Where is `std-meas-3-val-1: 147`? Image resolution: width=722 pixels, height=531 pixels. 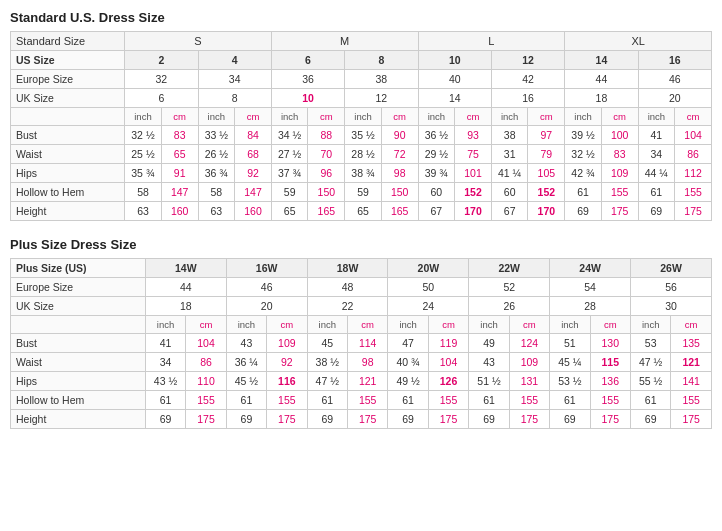
std-meas-3-val-1: 147 is located at coordinates (180, 192).